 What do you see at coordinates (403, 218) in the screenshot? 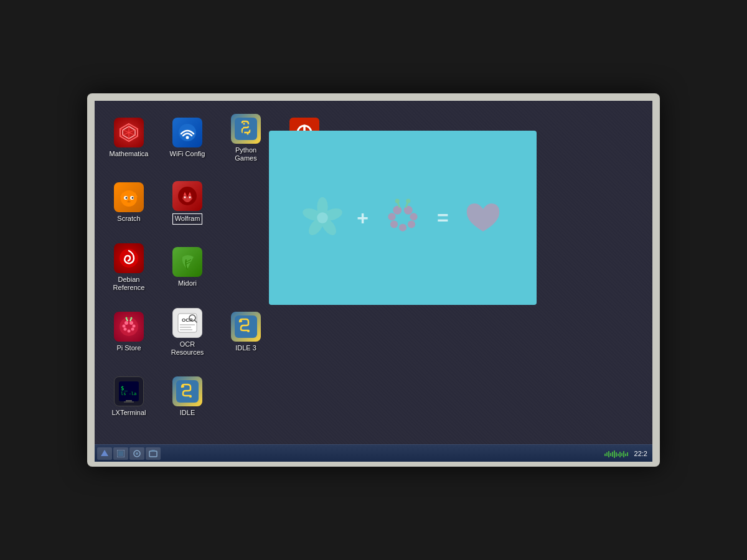
I see `popup-window: +` at bounding box center [403, 218].